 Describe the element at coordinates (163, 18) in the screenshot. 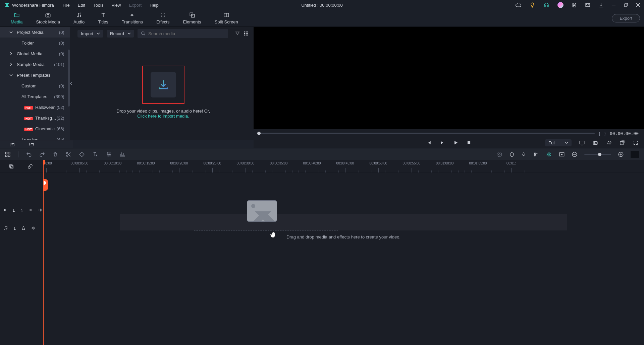

I see `tab-effects: Effects` at that location.